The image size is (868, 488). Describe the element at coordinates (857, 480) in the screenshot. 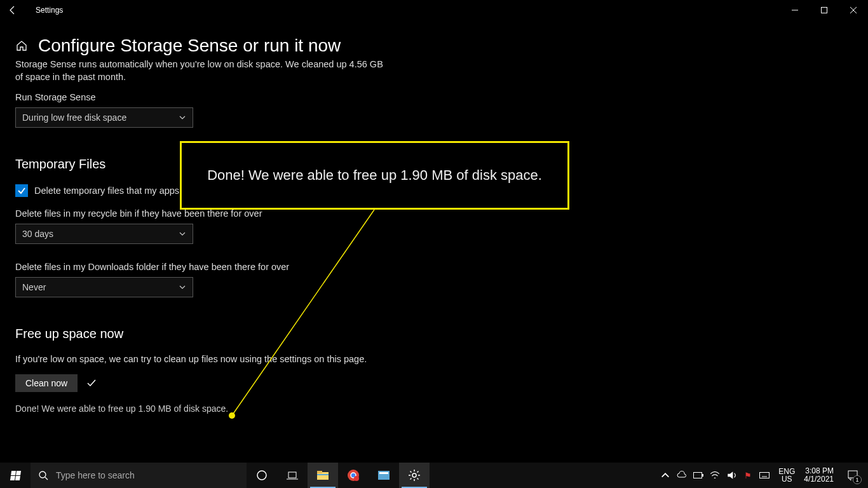

I see `notification-badge: 1` at that location.